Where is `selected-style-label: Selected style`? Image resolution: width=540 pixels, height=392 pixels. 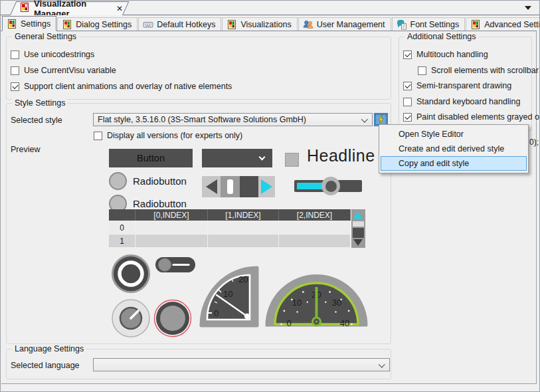 selected-style-label: Selected style is located at coordinates (37, 120).